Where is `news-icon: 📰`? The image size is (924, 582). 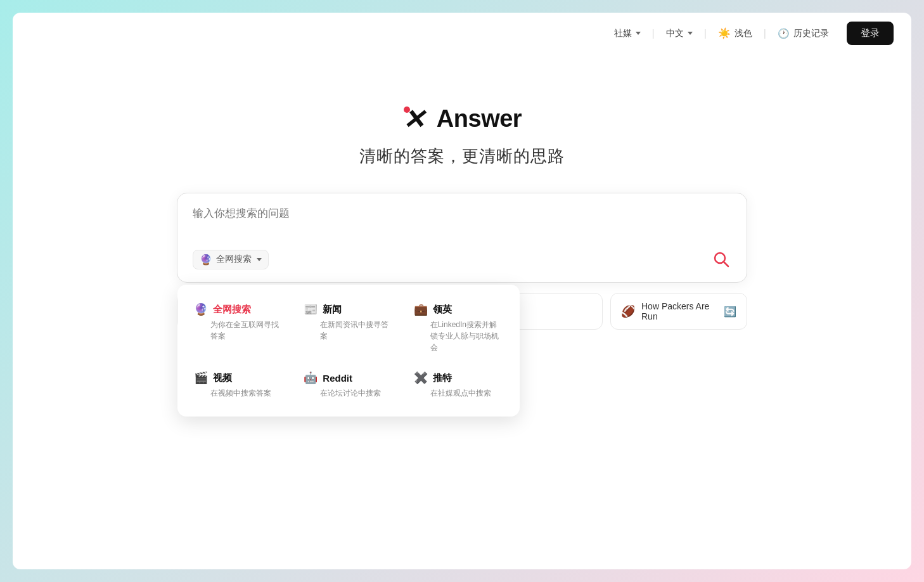 news-icon: 📰 is located at coordinates (311, 309).